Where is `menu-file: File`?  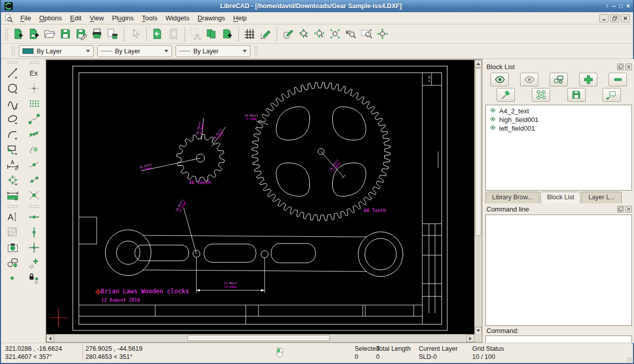 menu-file: File is located at coordinates (25, 18).